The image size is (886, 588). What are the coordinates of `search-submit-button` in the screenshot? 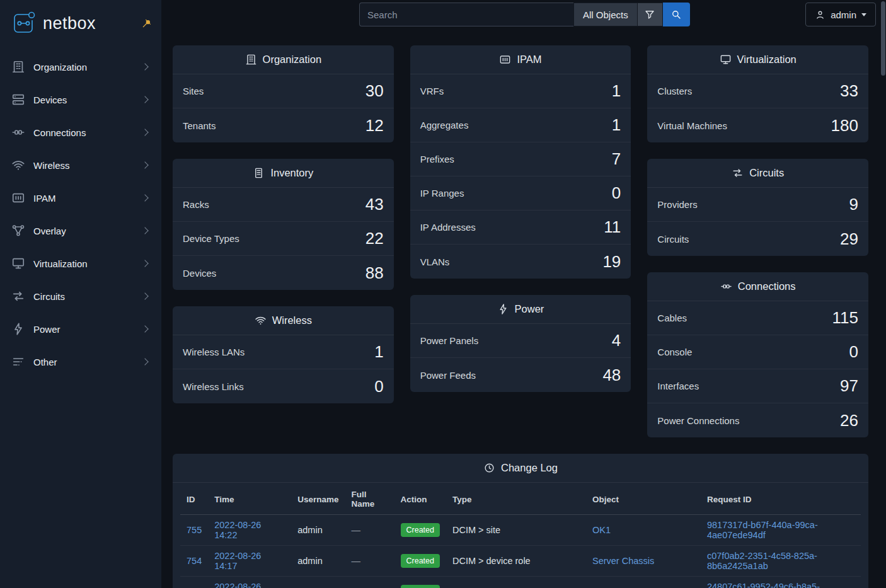 It's located at (677, 14).